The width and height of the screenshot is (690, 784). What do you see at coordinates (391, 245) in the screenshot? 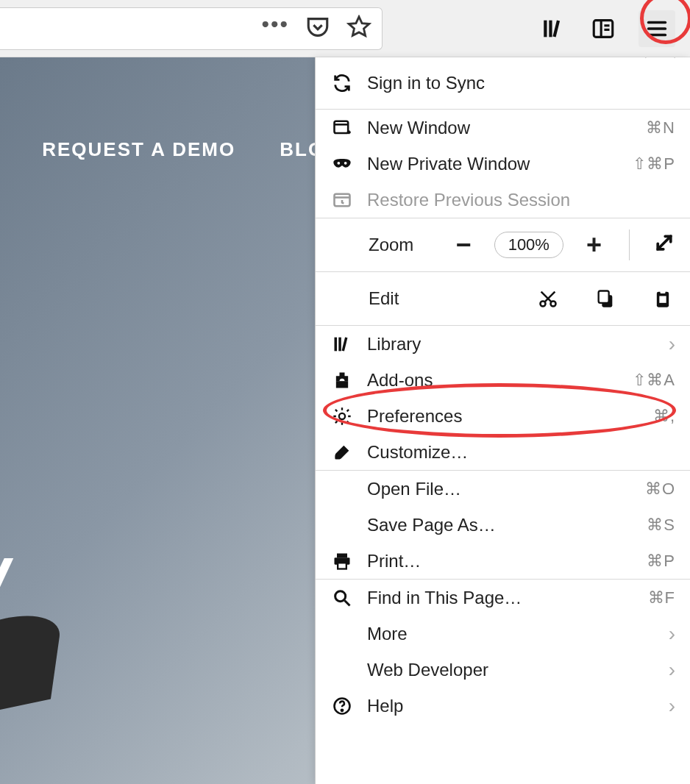
I see `zoom-label: Zoom` at bounding box center [391, 245].